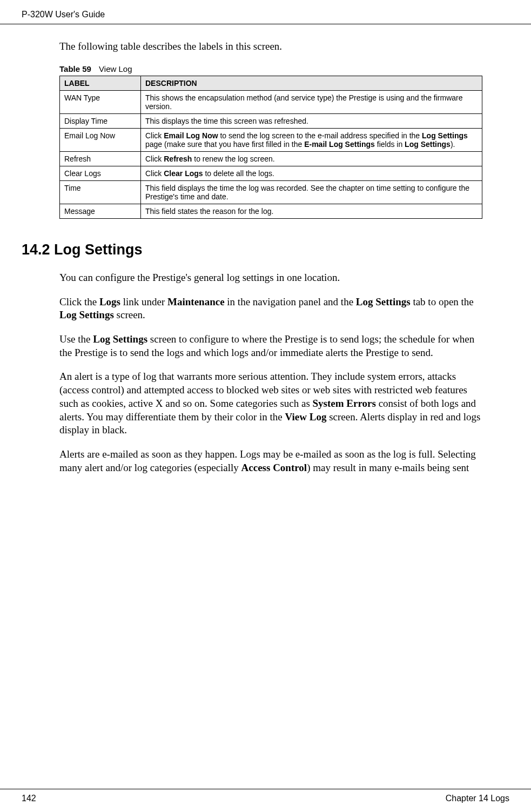 The image size is (531, 812). What do you see at coordinates (271, 46) in the screenshot?
I see `intro-paragraph: The following table describes the labels…` at bounding box center [271, 46].